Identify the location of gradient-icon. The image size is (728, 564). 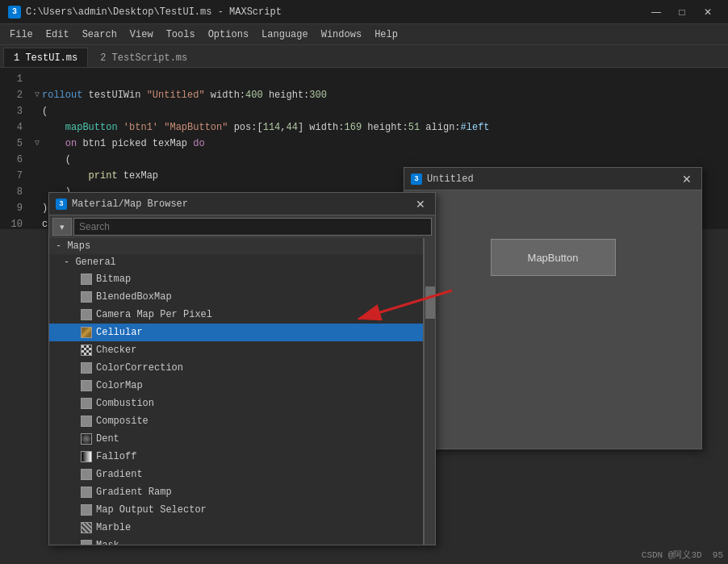
(86, 474).